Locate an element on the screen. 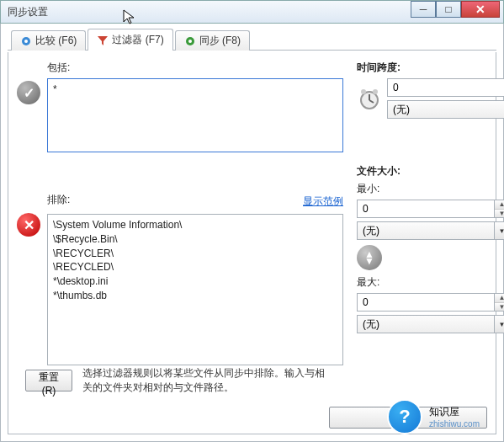  filesize-min-input is located at coordinates (426, 209).